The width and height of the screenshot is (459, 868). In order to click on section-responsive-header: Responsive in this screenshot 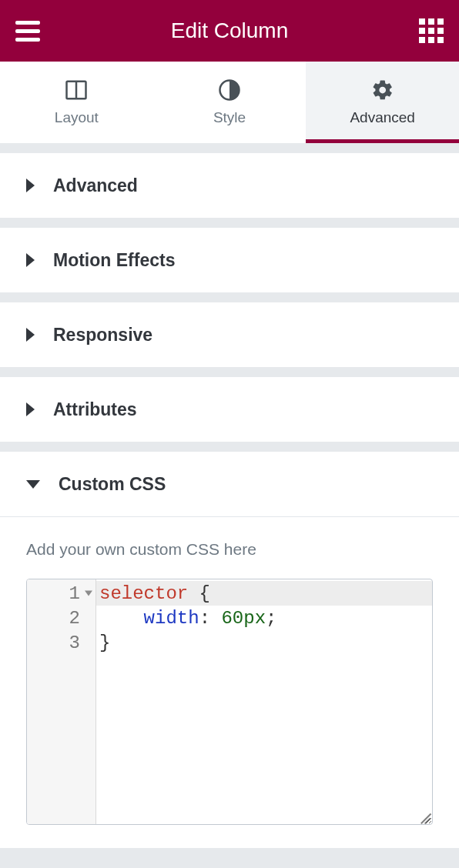, I will do `click(230, 335)`.